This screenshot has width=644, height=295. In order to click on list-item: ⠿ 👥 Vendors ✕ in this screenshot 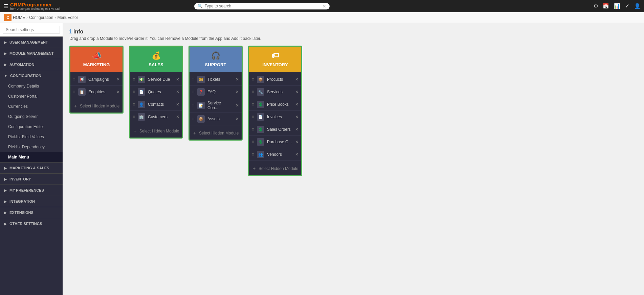, I will do `click(275, 155)`.